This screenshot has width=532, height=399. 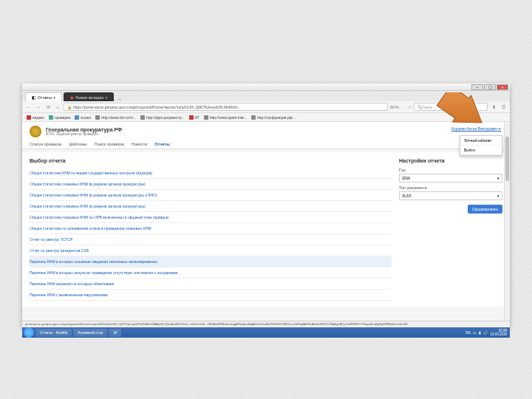 I want to click on back-button: ←, so click(x=29, y=107).